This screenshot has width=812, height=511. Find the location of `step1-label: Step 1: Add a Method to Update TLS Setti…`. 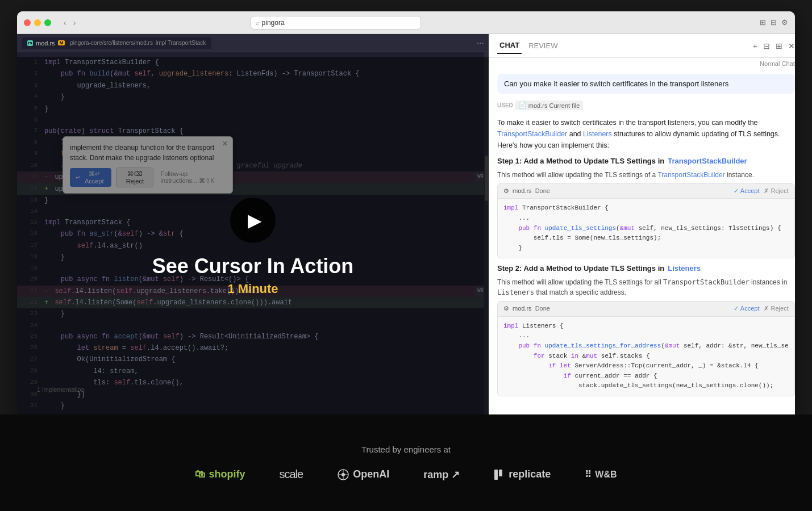

step1-label: Step 1: Add a Method to Update TLS Setti… is located at coordinates (581, 161).